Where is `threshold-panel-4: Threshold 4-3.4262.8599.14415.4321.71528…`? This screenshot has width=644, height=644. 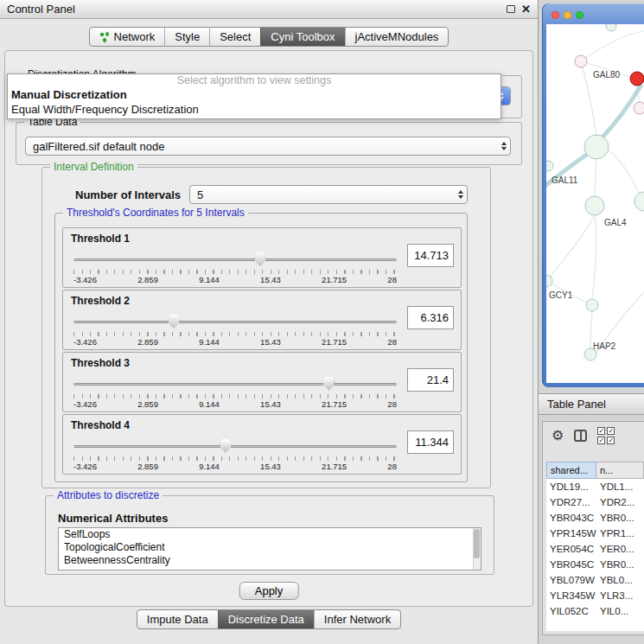 threshold-panel-4: Threshold 4-3.4262.8599.14415.4321.71528… is located at coordinates (262, 444).